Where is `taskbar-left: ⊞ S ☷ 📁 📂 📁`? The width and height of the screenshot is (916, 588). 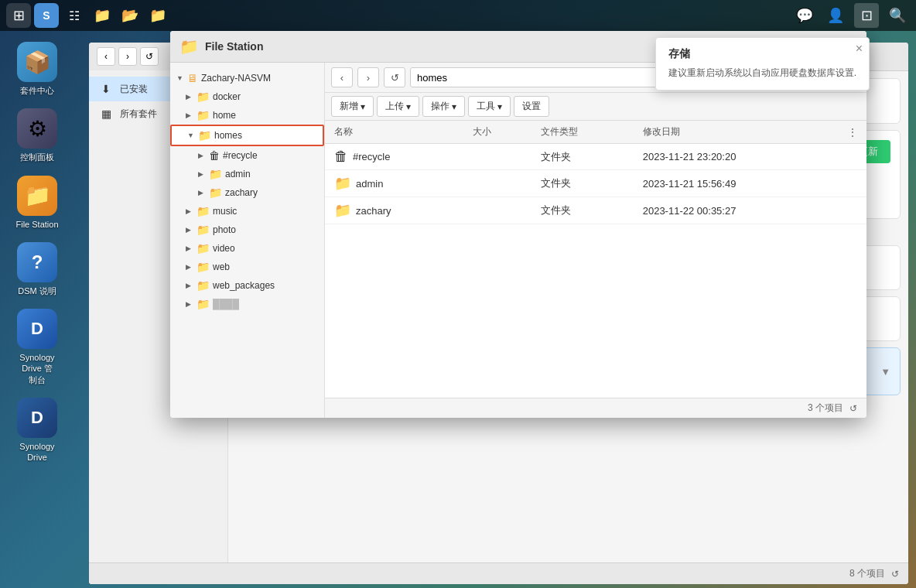
taskbar-left: ⊞ S ☷ 📁 📂 📁 is located at coordinates (88, 15).